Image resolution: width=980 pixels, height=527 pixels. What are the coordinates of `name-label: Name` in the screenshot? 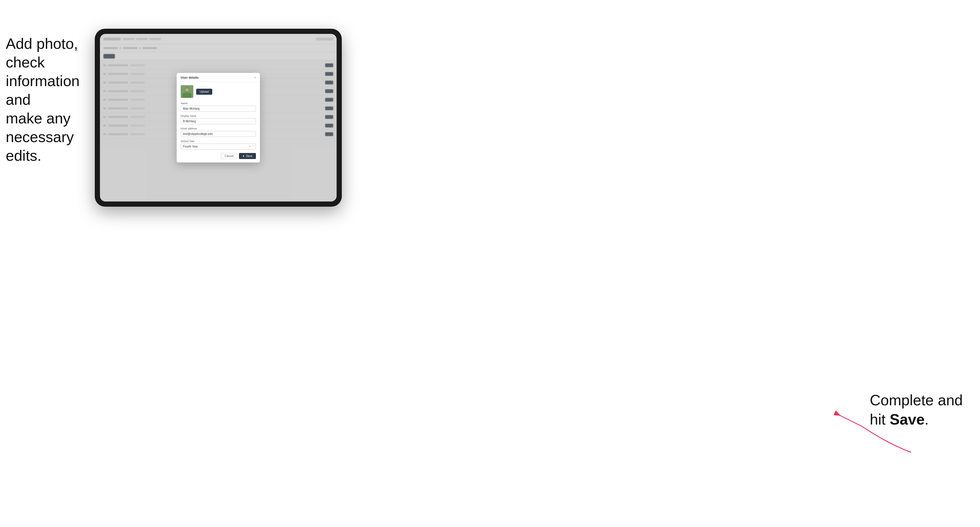 It's located at (218, 103).